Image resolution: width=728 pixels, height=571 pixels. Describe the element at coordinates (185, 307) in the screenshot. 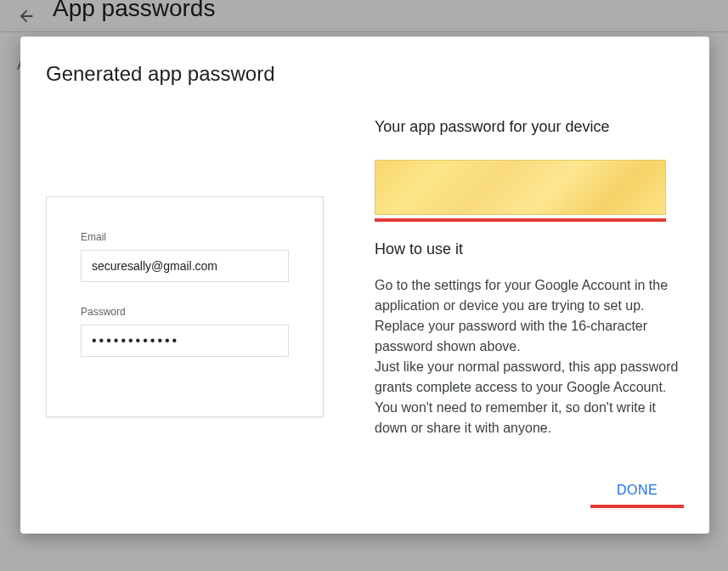

I see `login-form-card: Email Password ••••••••••••` at that location.